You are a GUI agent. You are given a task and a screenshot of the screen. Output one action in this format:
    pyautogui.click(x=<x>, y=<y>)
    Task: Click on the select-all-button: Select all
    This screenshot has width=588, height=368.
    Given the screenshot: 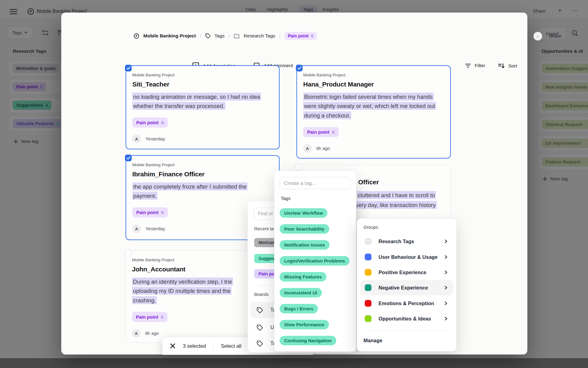 What is the action you would take?
    pyautogui.click(x=231, y=346)
    